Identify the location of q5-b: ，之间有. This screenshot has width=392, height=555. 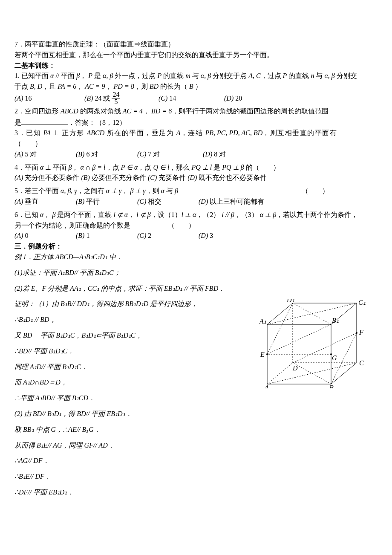
(92, 191).